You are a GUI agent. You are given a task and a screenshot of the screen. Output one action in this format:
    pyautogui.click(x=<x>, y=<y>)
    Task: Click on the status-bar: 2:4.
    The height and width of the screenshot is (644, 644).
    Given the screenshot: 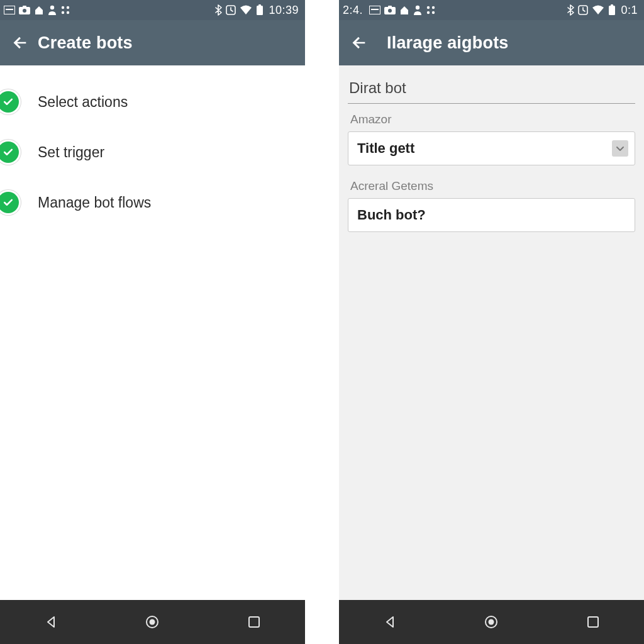 What is the action you would take?
    pyautogui.click(x=492, y=10)
    